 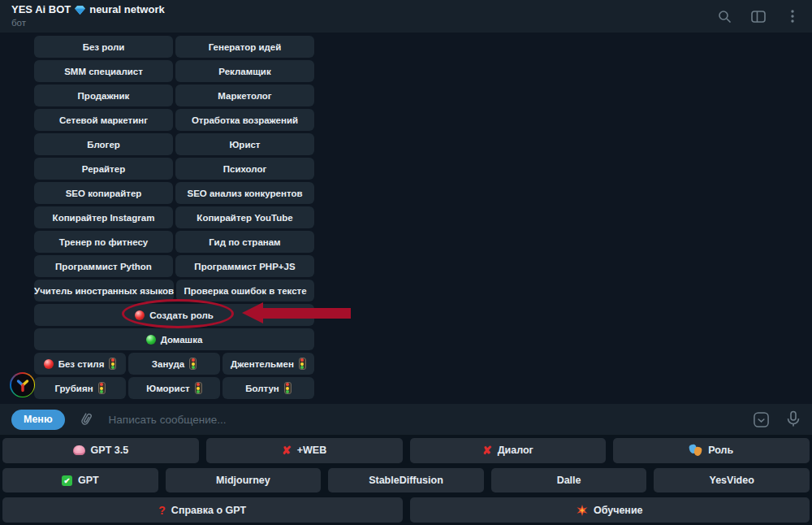 I want to click on role-button: Блогер, so click(x=104, y=145).